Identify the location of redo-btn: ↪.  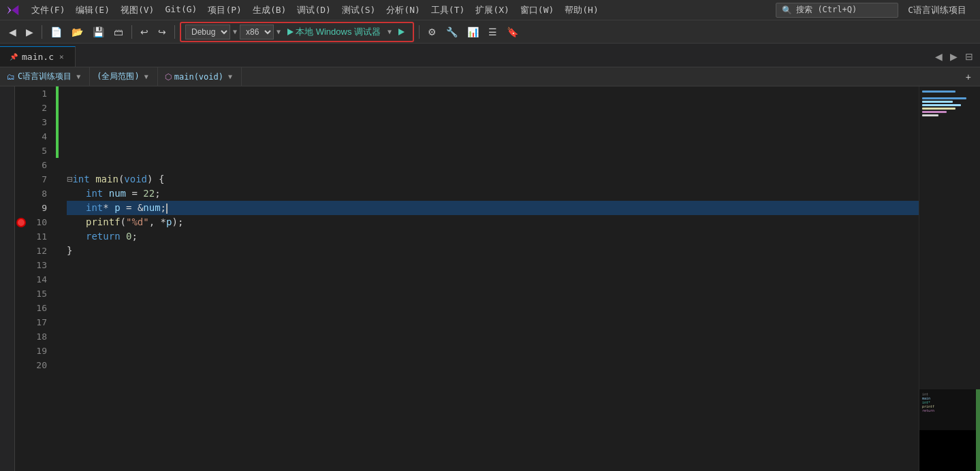
(162, 32).